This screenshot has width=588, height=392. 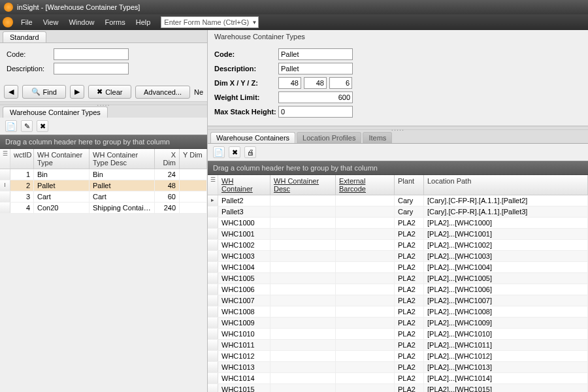 What do you see at coordinates (44, 91) in the screenshot?
I see `find-button: 🔍Find` at bounding box center [44, 91].